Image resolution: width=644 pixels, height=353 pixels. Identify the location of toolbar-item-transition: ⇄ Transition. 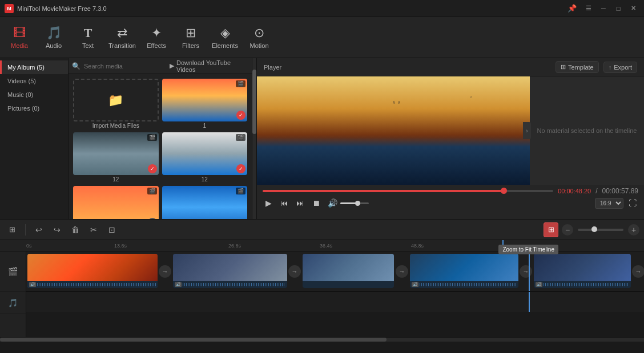
(122, 38).